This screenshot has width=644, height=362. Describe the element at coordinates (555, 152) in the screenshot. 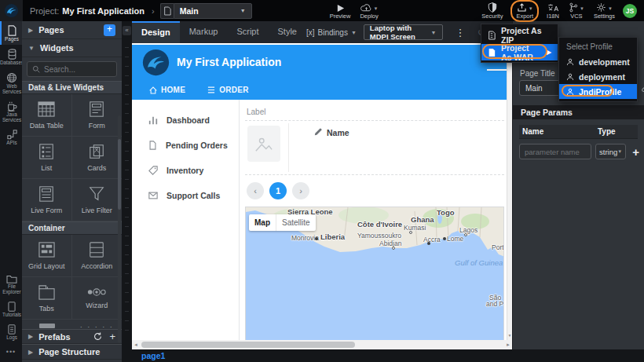

I see `param-name-input` at that location.